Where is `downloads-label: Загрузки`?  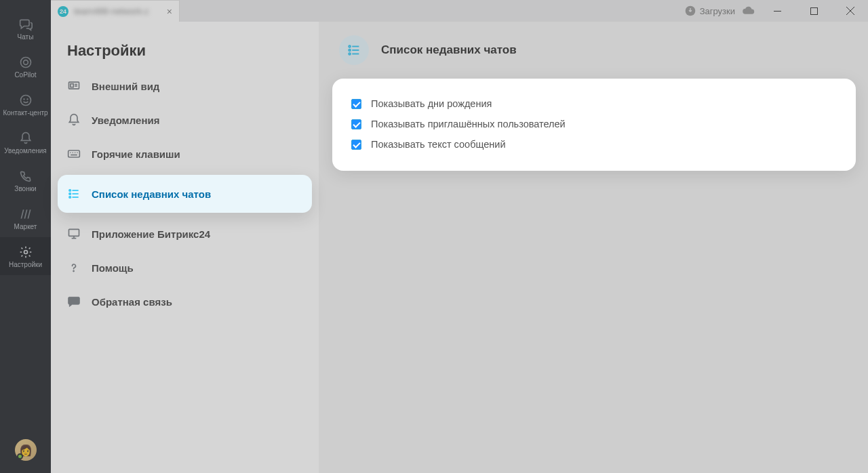
downloads-label: Загрузки is located at coordinates (717, 11).